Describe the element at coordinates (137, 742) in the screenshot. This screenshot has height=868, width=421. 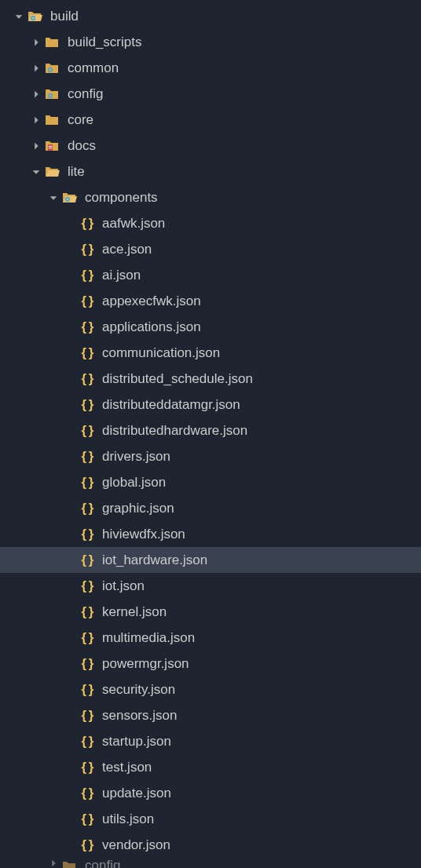
I see `item-label: startup.json` at that location.